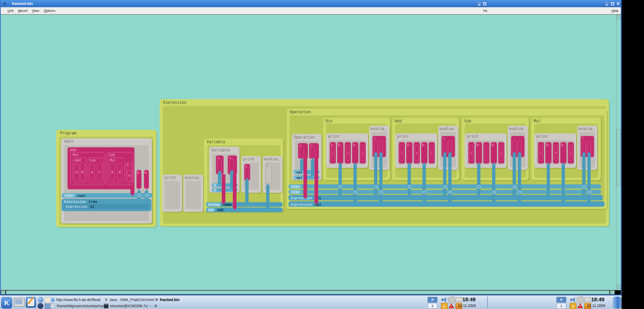  What do you see at coordinates (485, 11) in the screenshot?
I see `menu-help-clipped: He` at bounding box center [485, 11].